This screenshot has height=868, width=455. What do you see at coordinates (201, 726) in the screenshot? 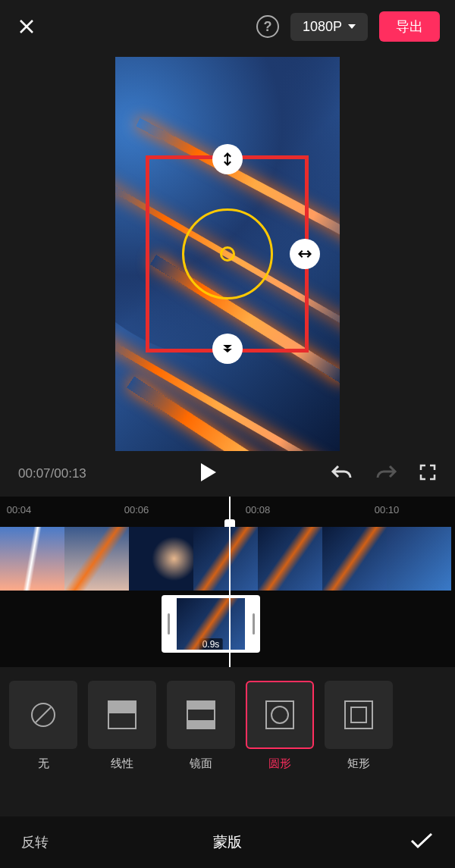
I see `mask-option-mirror: 镜面` at bounding box center [201, 726].